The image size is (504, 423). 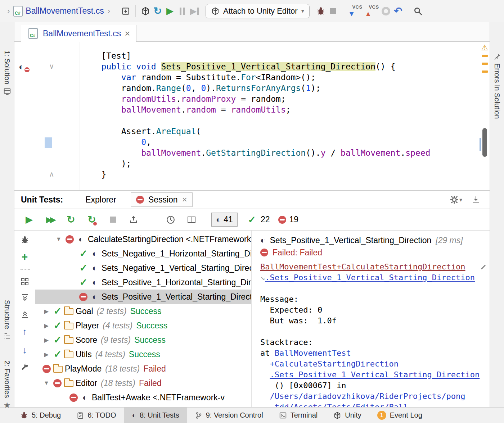 I want to click on code-line: randomUtils.randomProxy = random;, so click(x=285, y=99).